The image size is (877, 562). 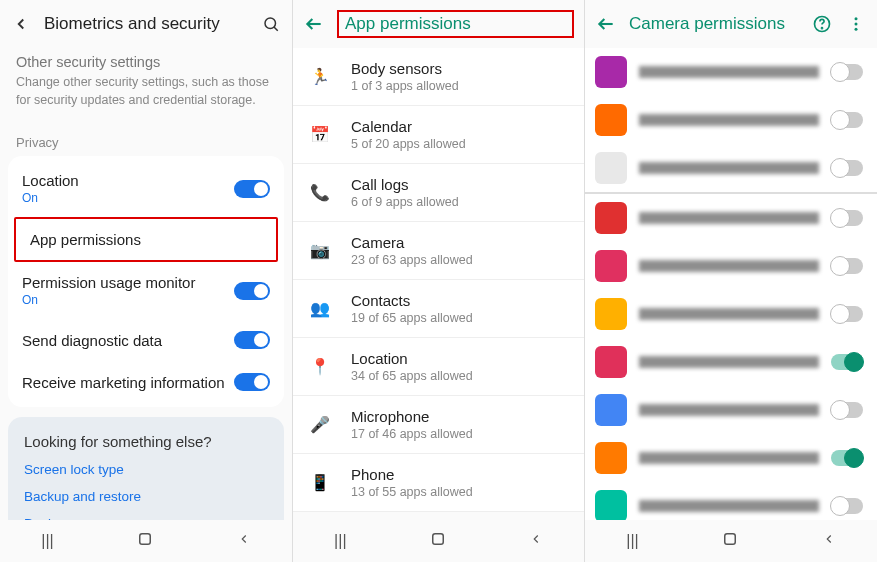 What do you see at coordinates (856, 24) in the screenshot?
I see `more-icon` at bounding box center [856, 24].